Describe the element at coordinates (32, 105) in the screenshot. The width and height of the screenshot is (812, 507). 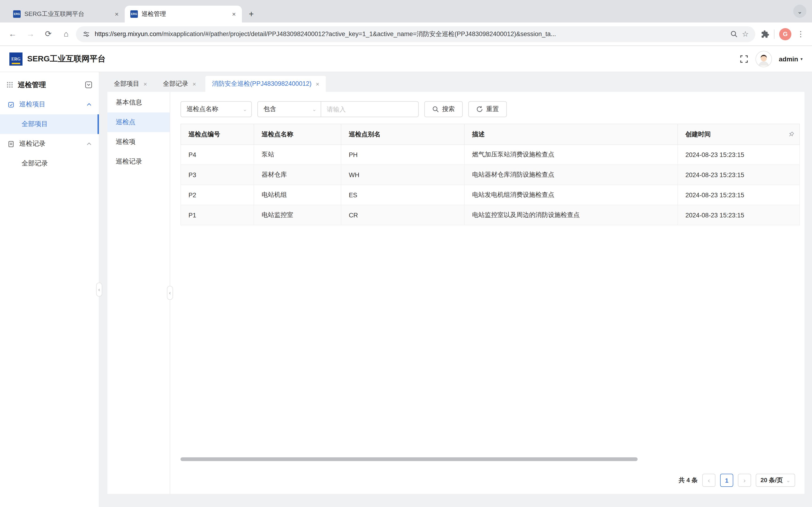
I see `sidebar-group-label: 巡检项目` at that location.